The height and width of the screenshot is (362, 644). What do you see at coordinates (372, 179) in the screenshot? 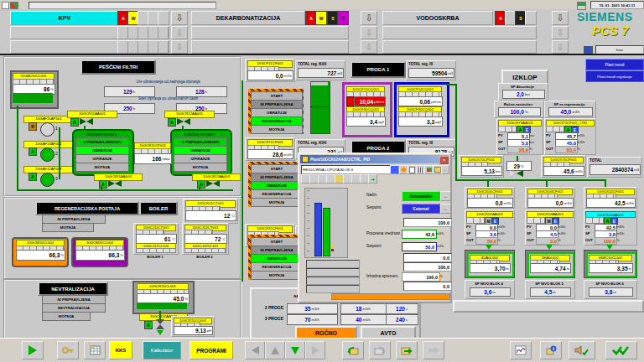
I see `toolbar-go-button: ➔` at bounding box center [372, 179].